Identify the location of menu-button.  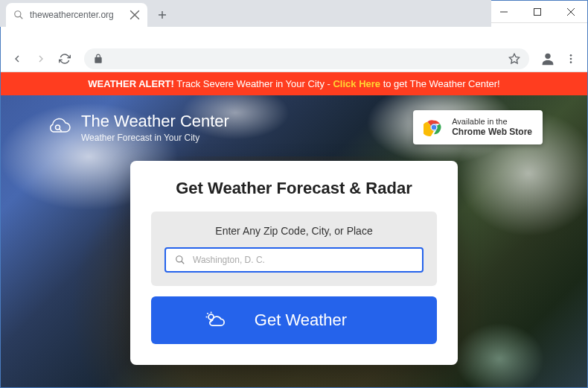
(571, 59).